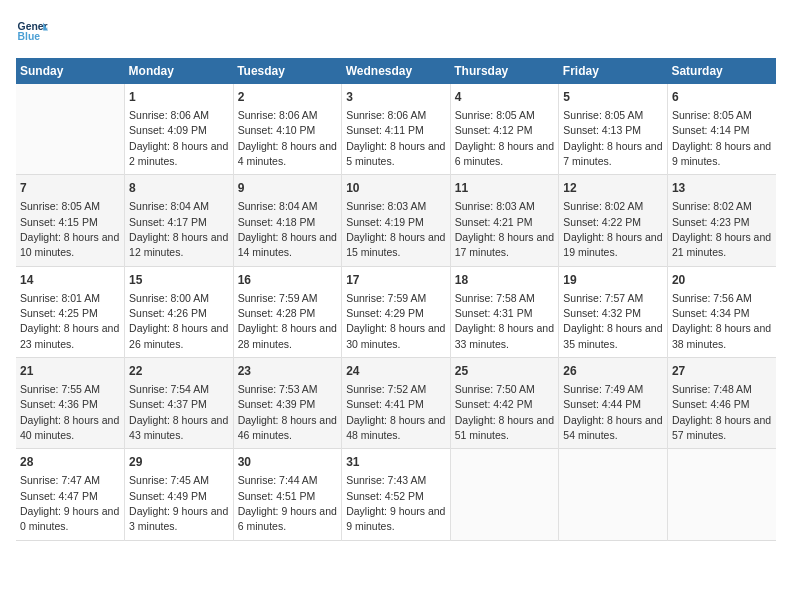 The image size is (792, 612). I want to click on cell-daylight: Daylight: 8 hours and 2 minutes., so click(178, 154).